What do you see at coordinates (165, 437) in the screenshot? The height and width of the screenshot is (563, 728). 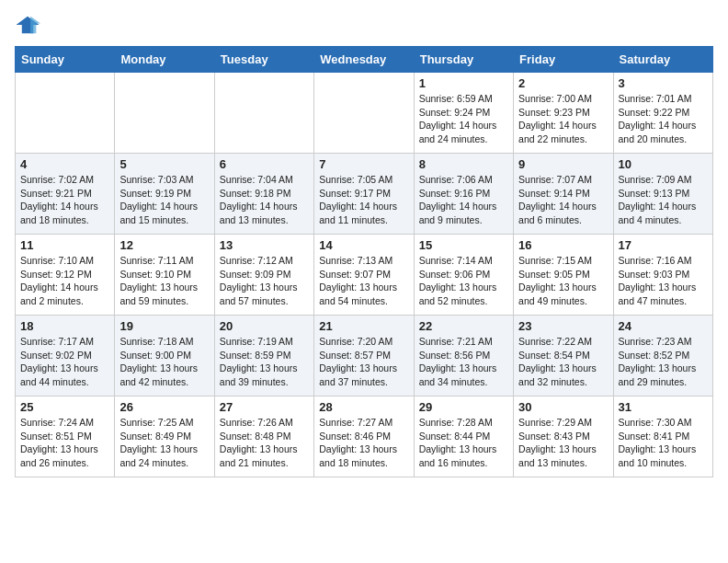 I see `calendar-cell: 26Sunrise: 7:25 AM Sunset: 8:49 PM Dayli…` at bounding box center [165, 437].